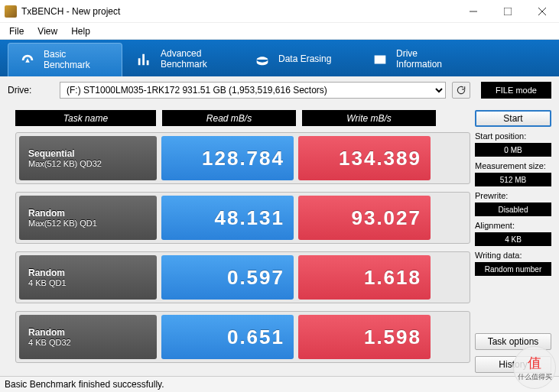 The image size is (559, 392). Describe the element at coordinates (228, 158) in the screenshot. I see `read-value-cell: 128.784` at that location.